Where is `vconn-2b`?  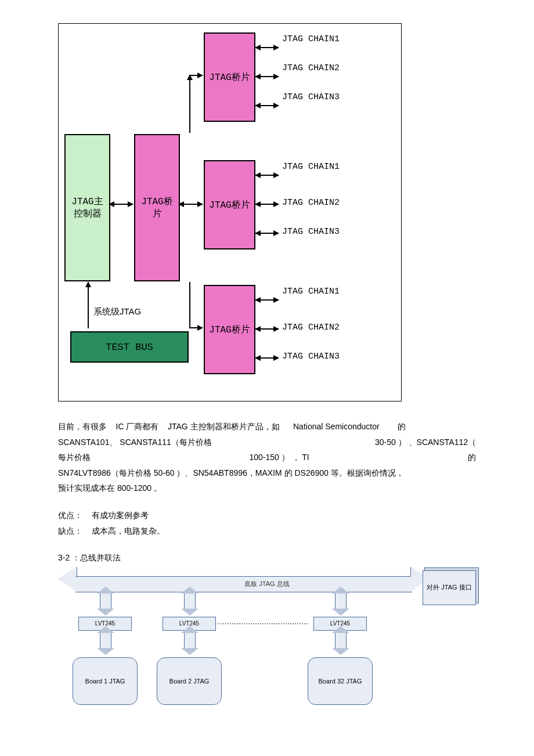 vconn-2b is located at coordinates (190, 641).